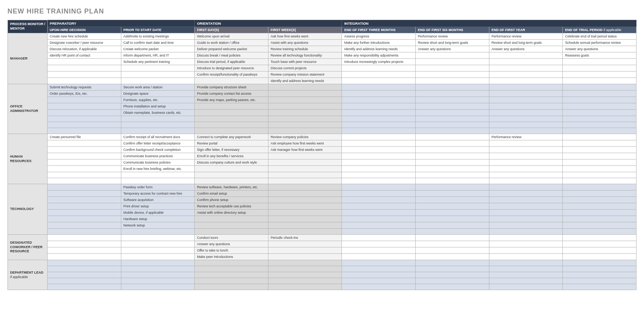  I want to click on plan-cell: Confirm offer letter receipt/acceptance, so click(158, 144).